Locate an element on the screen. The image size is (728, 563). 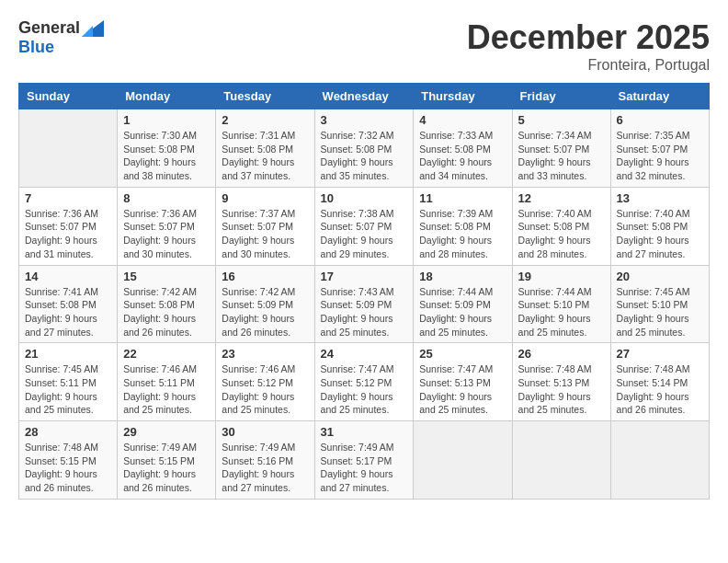
logo: General Blue is located at coordinates (61, 38).